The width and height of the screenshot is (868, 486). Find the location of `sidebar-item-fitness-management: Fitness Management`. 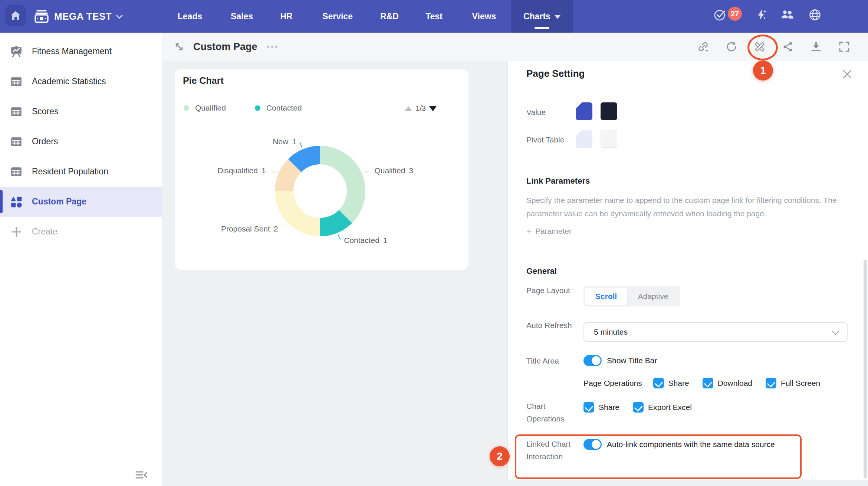

sidebar-item-fitness-management: Fitness Management is located at coordinates (81, 51).